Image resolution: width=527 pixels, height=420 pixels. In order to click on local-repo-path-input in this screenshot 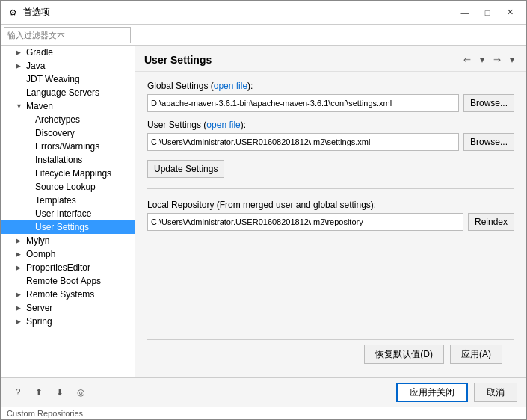, I will do `click(305, 222)`.